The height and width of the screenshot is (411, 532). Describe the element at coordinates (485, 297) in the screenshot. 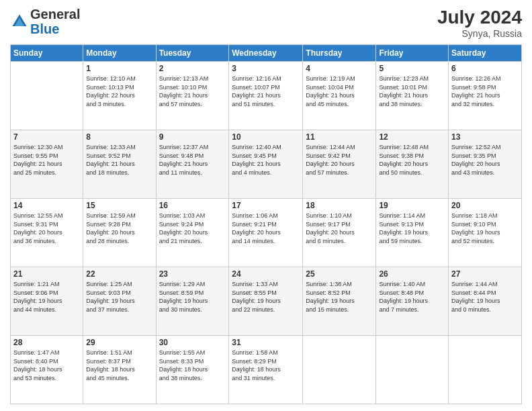

I see `day-info: Sunrise: 1:44 AM Sunset: 8:44 PM Dayligh…` at that location.